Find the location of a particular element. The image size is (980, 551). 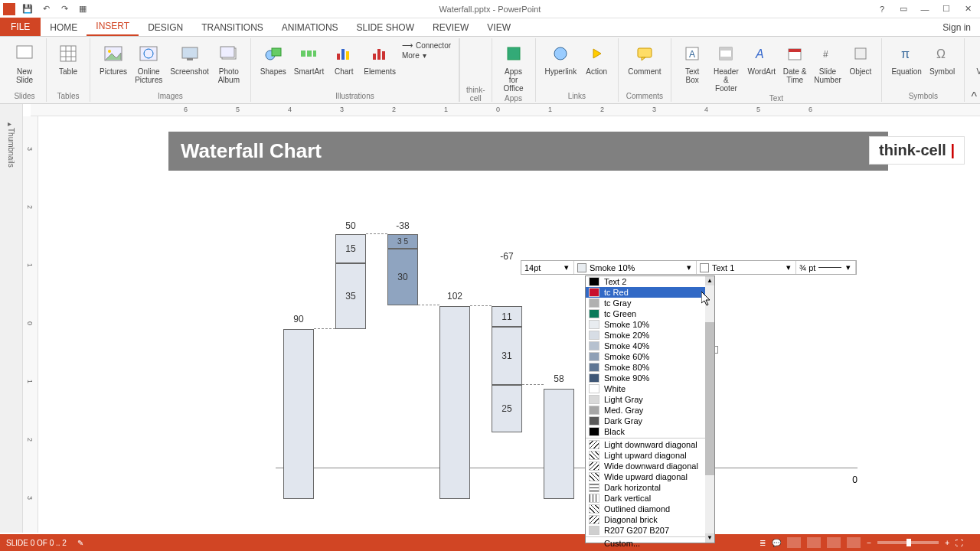

scroll-up-icon: ▲ is located at coordinates (710, 281).